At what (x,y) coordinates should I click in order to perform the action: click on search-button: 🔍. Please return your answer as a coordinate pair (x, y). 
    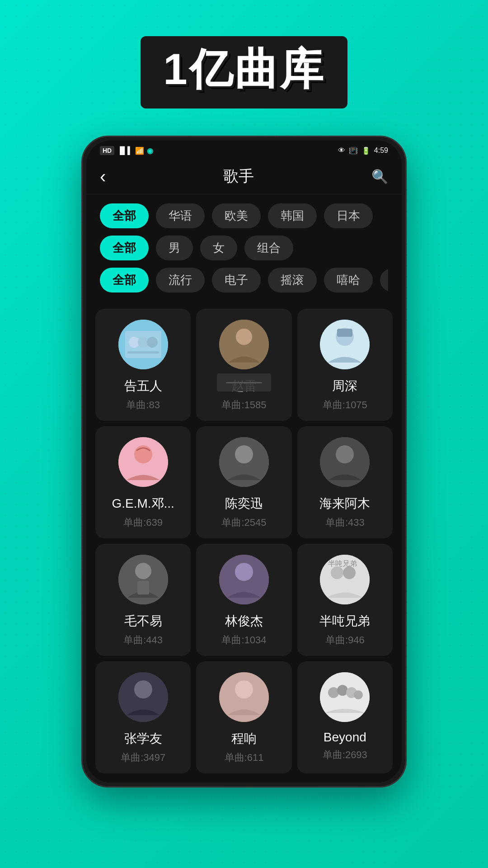
    Looking at the image, I should click on (380, 176).